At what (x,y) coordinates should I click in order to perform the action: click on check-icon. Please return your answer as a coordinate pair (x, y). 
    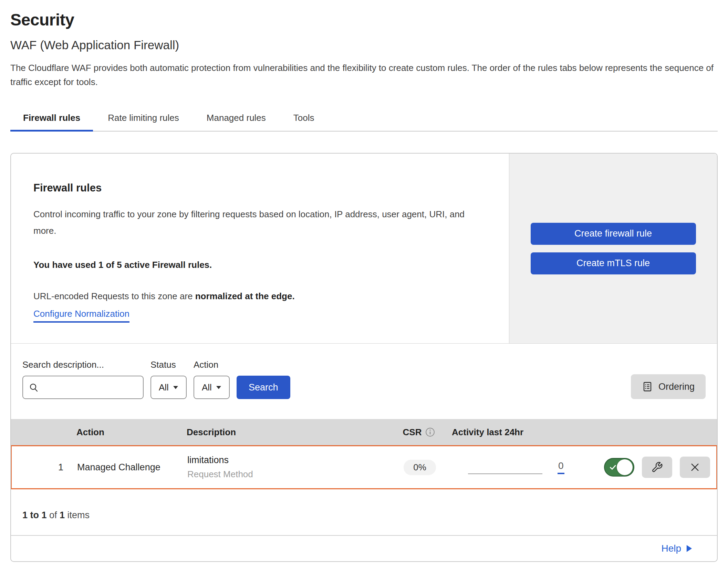
    Looking at the image, I should click on (613, 467).